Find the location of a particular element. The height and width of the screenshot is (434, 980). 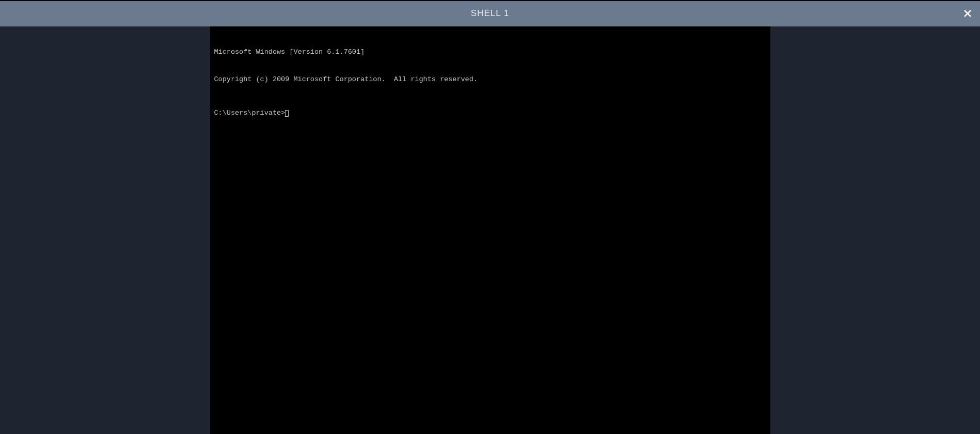

titlebar: SHELL 1 is located at coordinates (490, 13).